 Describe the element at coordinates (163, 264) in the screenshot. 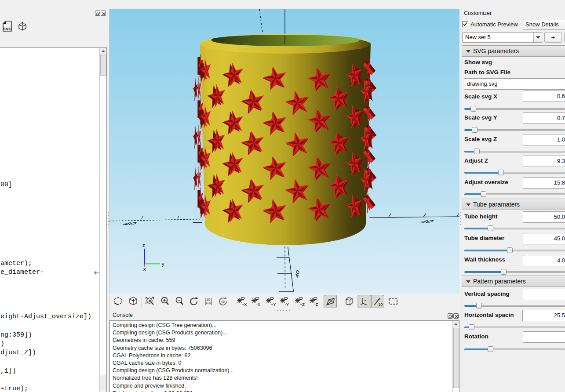

I see `svg-text: y` at that location.